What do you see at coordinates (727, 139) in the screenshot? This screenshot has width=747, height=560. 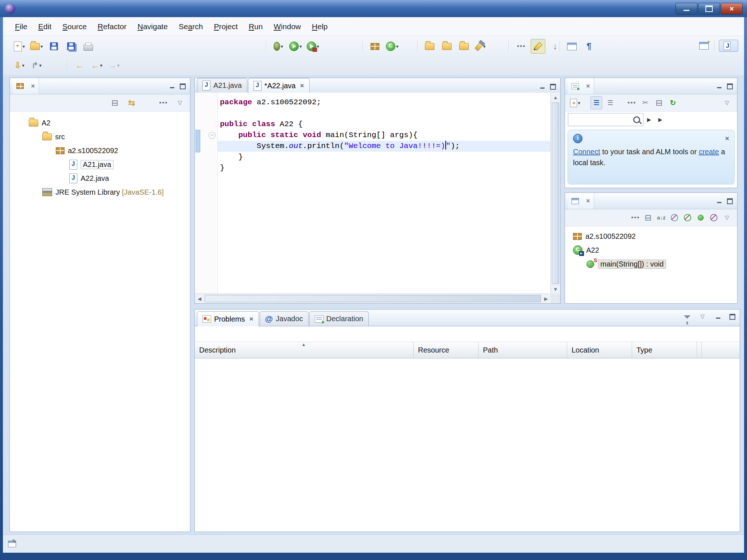 I see `dismiss-mylyn-icon: ×` at bounding box center [727, 139].